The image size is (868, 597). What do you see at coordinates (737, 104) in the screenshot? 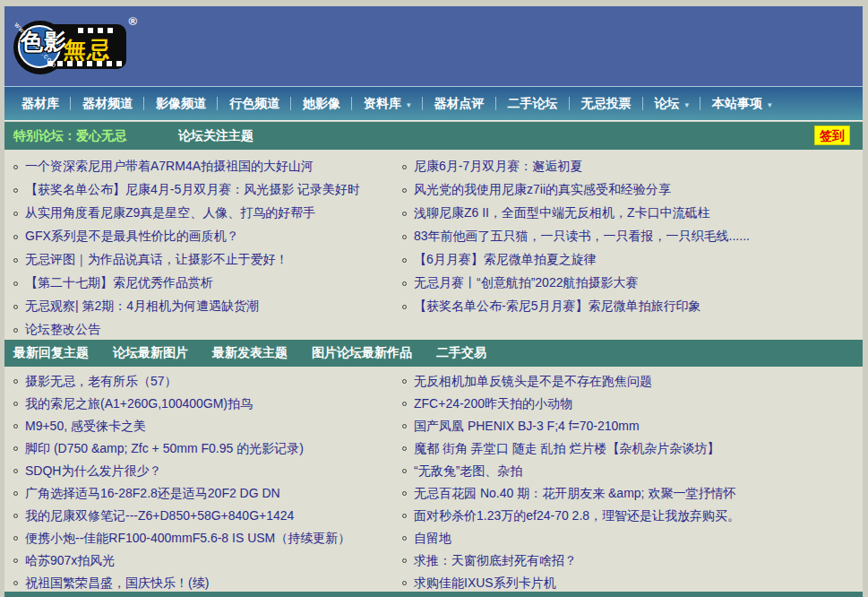
I see `nav-item-label: 本站事项` at bounding box center [737, 104].